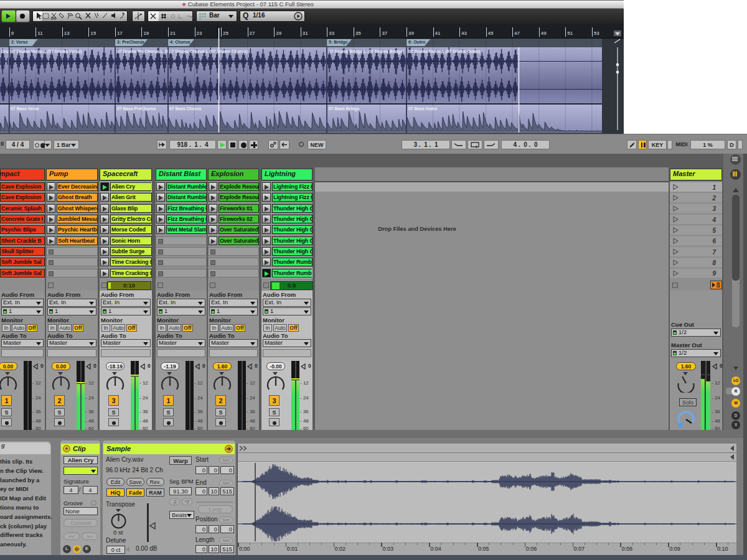 The width and height of the screenshot is (747, 560). Describe the element at coordinates (714, 230) in the screenshot. I see `svg-text: 5` at that location.